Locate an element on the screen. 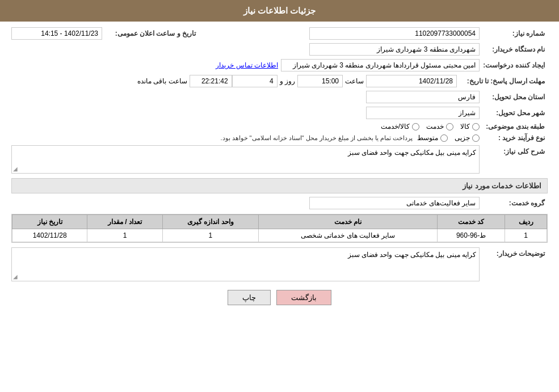 Image resolution: width=559 pixels, height=392 pixels. nam-dastgah-field: شهرداری منطقه 3 شهرداری شیراز is located at coordinates (394, 49).